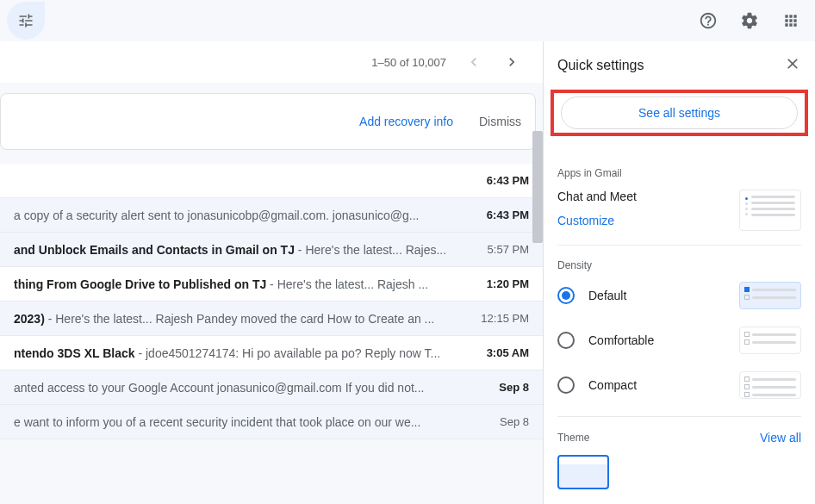 This screenshot has width=815, height=504. What do you see at coordinates (679, 265) in the screenshot?
I see `density-section-title: Density` at bounding box center [679, 265].